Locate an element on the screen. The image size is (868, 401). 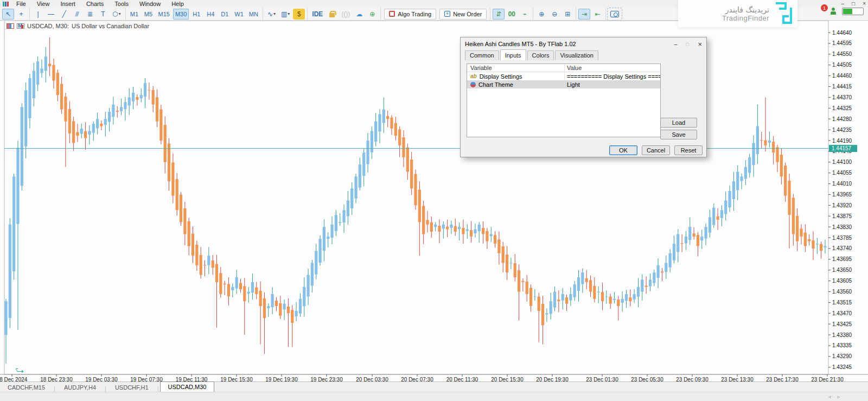
menu-item-window: Window is located at coordinates (150, 4).